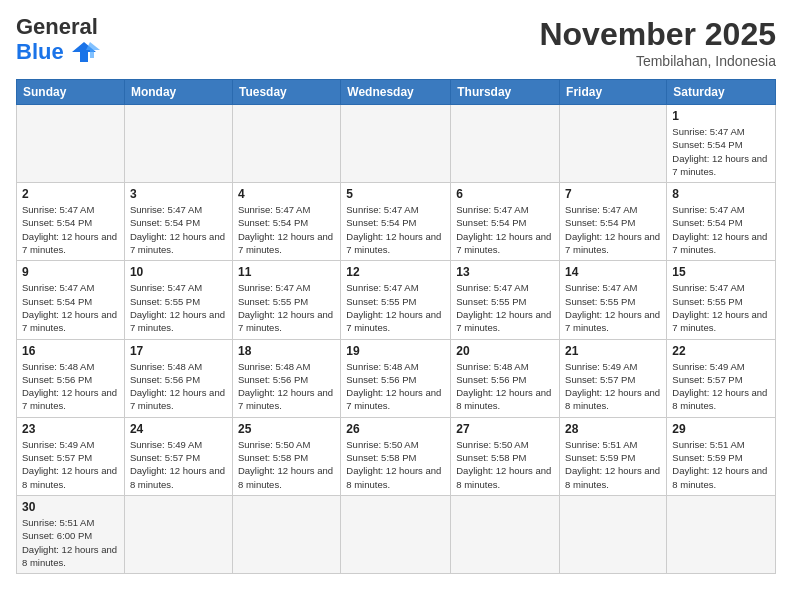 Image resolution: width=792 pixels, height=612 pixels. Describe the element at coordinates (40, 52) in the screenshot. I see `logo-blue-text: Blue` at that location.